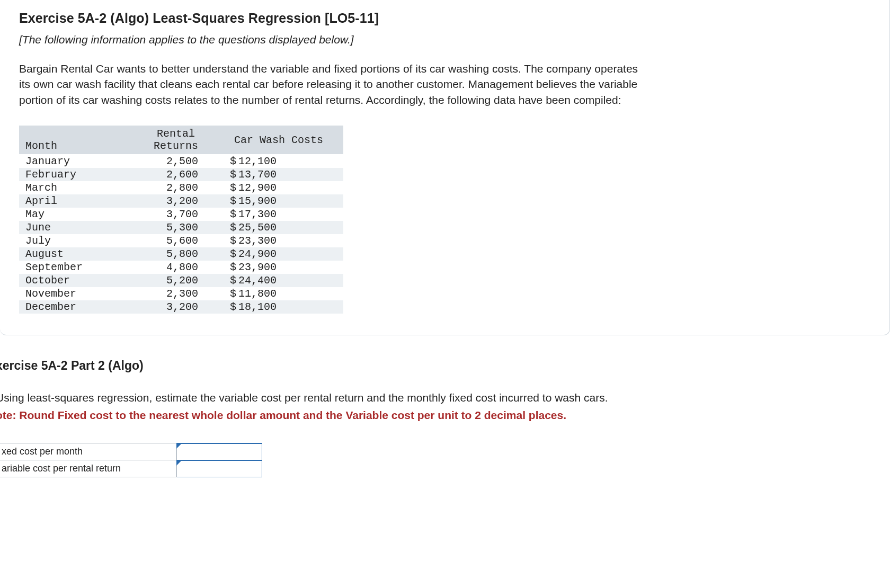 The height and width of the screenshot is (588, 890). I want to click on table-row: September4,800$23,900, so click(181, 267).